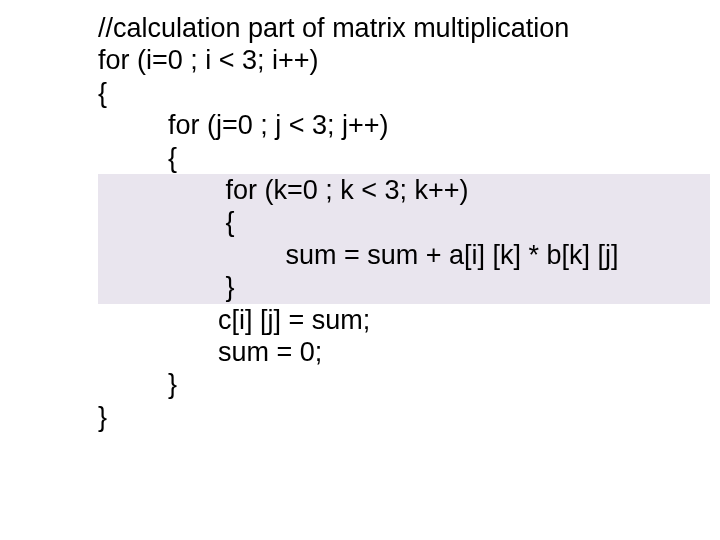  I want to click on code-line-brace-open-3: {, so click(401, 222).